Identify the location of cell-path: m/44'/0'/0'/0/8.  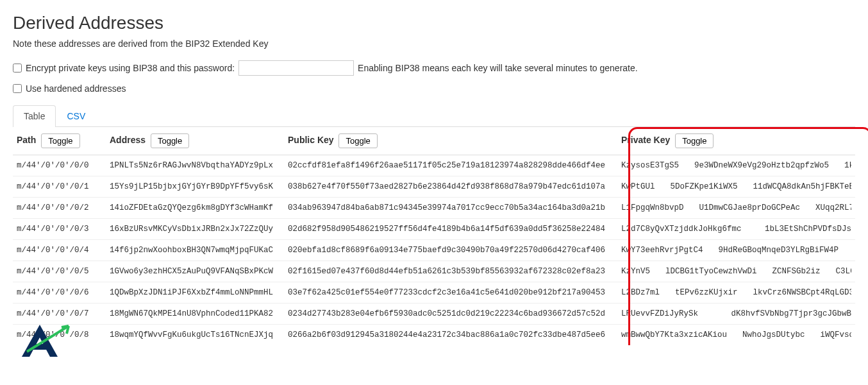
(59, 335).